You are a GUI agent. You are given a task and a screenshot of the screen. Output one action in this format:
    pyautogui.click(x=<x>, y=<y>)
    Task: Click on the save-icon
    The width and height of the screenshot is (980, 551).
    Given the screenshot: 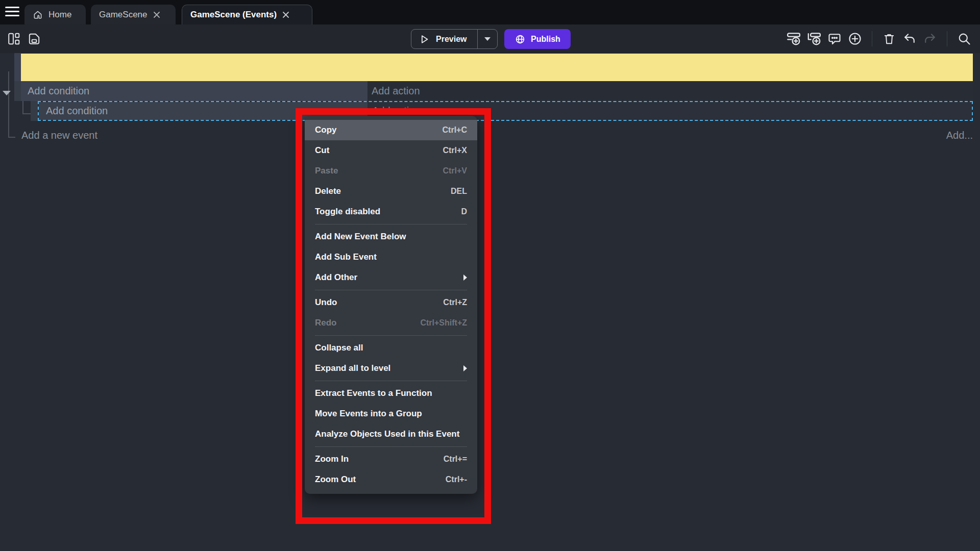 What is the action you would take?
    pyautogui.click(x=34, y=39)
    